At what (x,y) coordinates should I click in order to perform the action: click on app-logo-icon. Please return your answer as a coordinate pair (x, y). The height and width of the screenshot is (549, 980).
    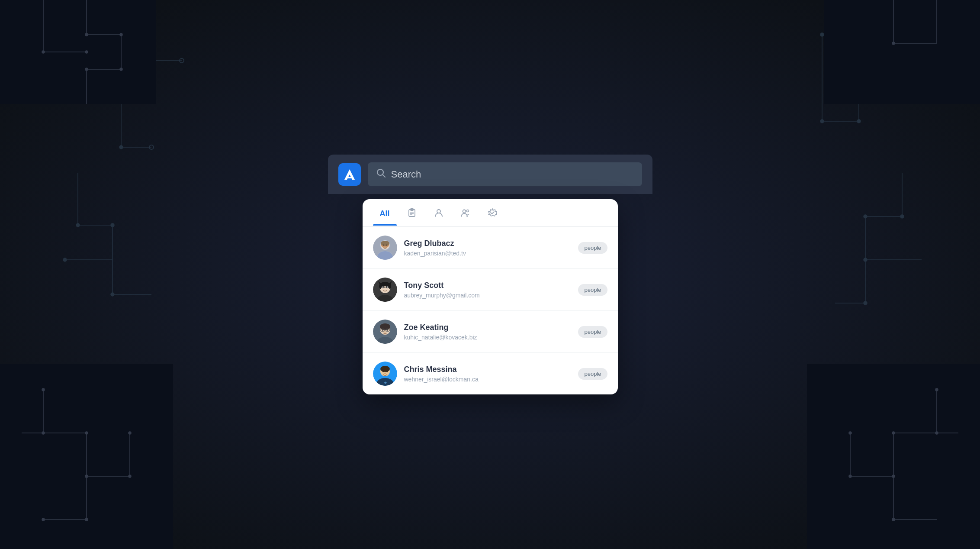
    Looking at the image, I should click on (350, 174).